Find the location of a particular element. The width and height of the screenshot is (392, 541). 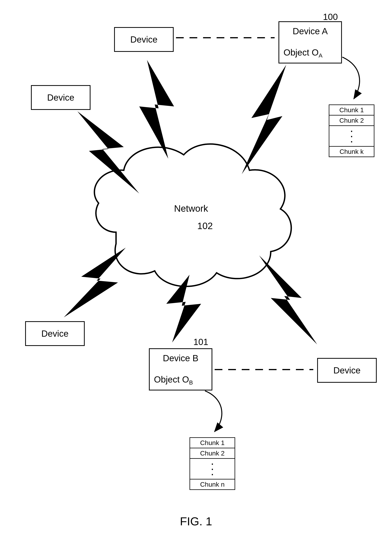

device-a-object-prefix: Object O is located at coordinates (301, 52).